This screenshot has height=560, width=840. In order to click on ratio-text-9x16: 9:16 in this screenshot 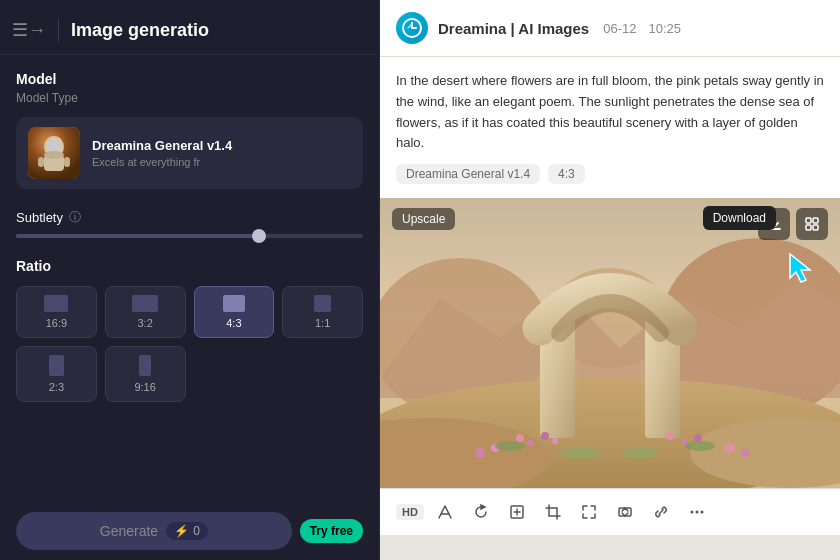, I will do `click(144, 387)`.